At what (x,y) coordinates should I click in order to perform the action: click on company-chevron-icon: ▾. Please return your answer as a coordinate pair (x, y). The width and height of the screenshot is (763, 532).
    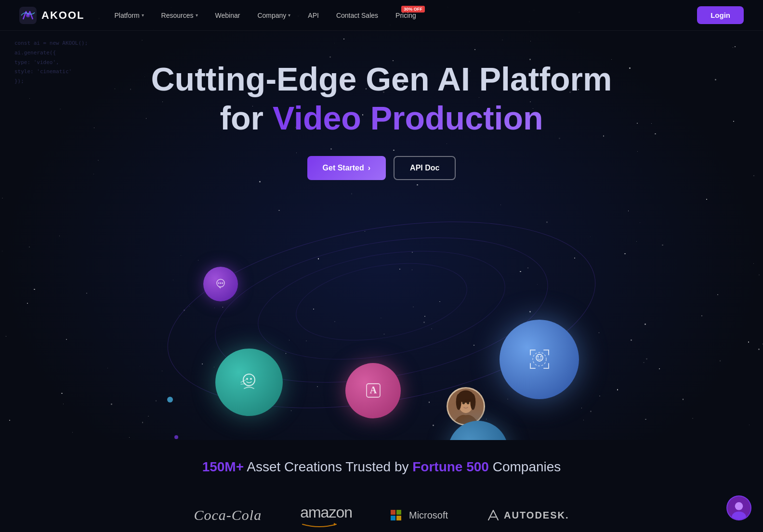
    Looking at the image, I should click on (289, 15).